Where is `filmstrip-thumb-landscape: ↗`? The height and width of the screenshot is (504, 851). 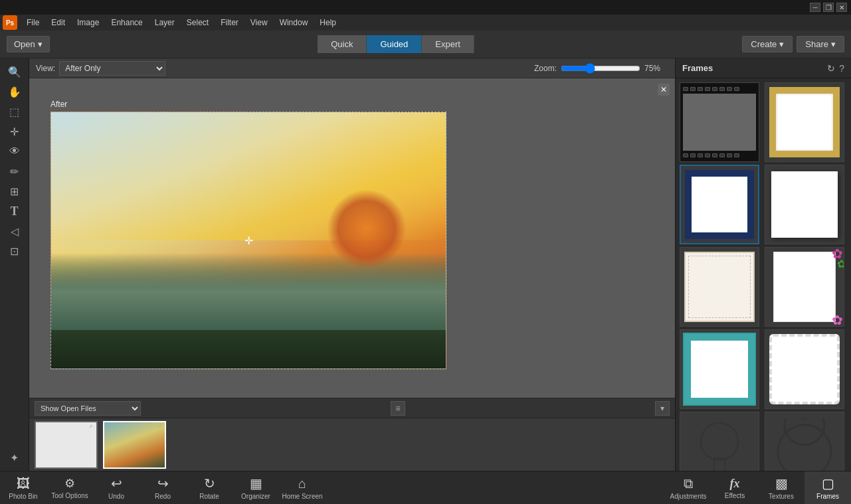
filmstrip-thumb-landscape: ↗ is located at coordinates (134, 445).